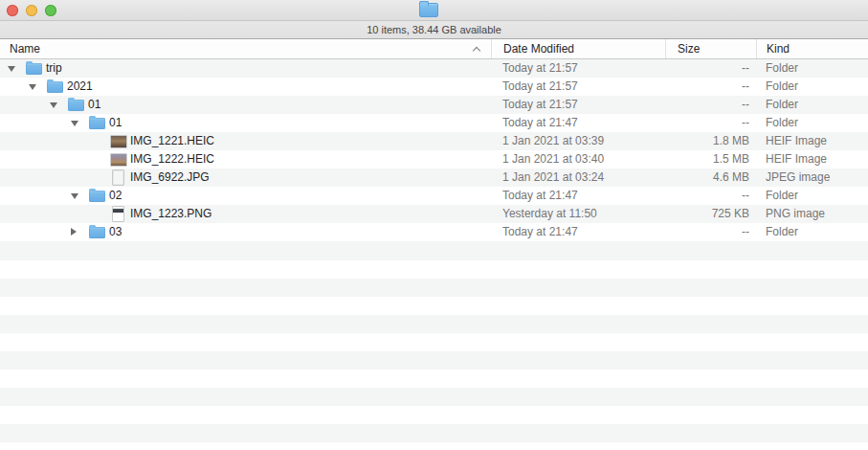 Image resolution: width=868 pixels, height=450 pixels. I want to click on size-cell: 4.6 MB, so click(710, 178).